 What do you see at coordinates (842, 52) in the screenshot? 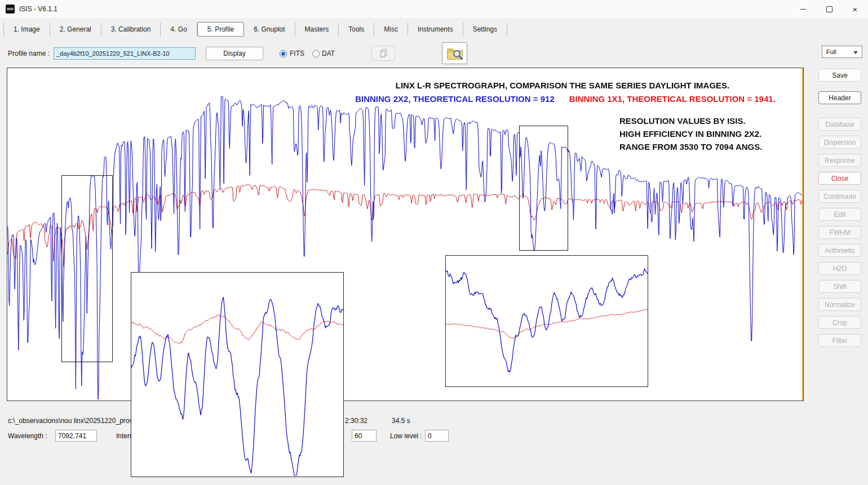
I see `view-mode-select: Full` at bounding box center [842, 52].